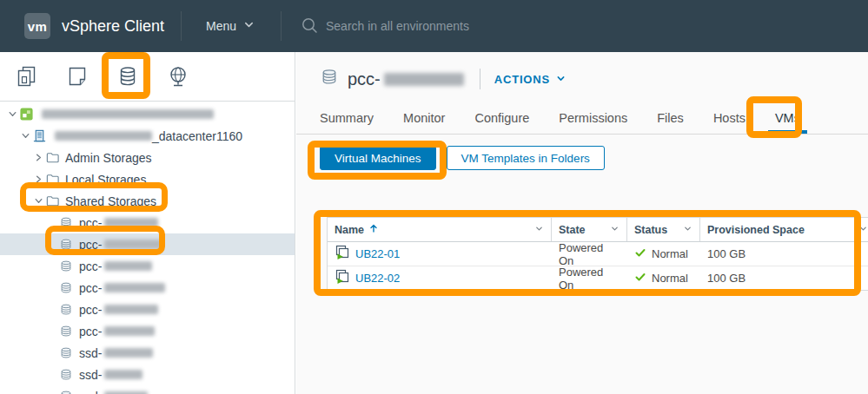  I want to click on tree-item-datastore-pcc-1: pcc-, so click(148, 222).